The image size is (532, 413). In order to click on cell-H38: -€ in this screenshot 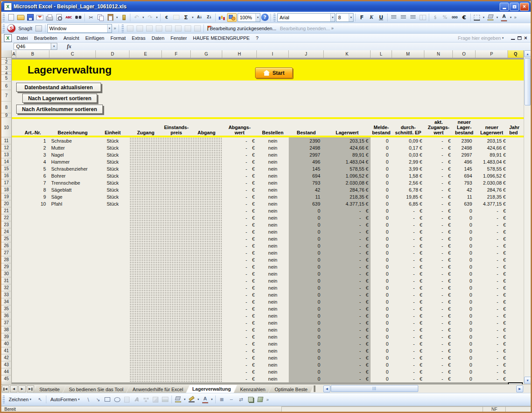, I will do `click(240, 330)`.